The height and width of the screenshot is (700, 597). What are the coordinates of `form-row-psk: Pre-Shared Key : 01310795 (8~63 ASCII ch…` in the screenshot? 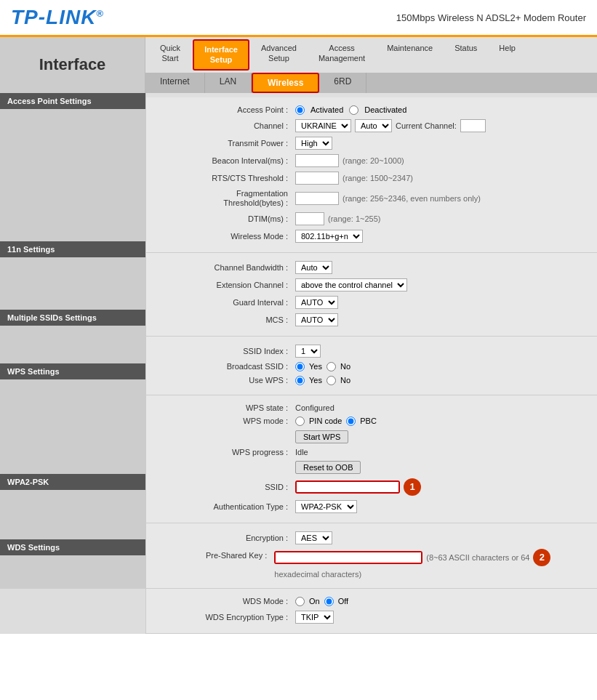 It's located at (372, 564).